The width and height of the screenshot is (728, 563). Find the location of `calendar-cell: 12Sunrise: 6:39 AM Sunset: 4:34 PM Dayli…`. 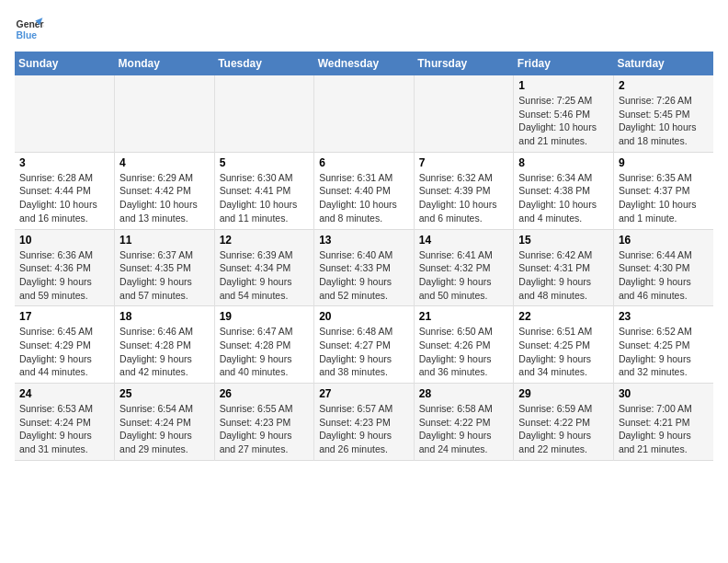

calendar-cell: 12Sunrise: 6:39 AM Sunset: 4:34 PM Dayli… is located at coordinates (265, 268).